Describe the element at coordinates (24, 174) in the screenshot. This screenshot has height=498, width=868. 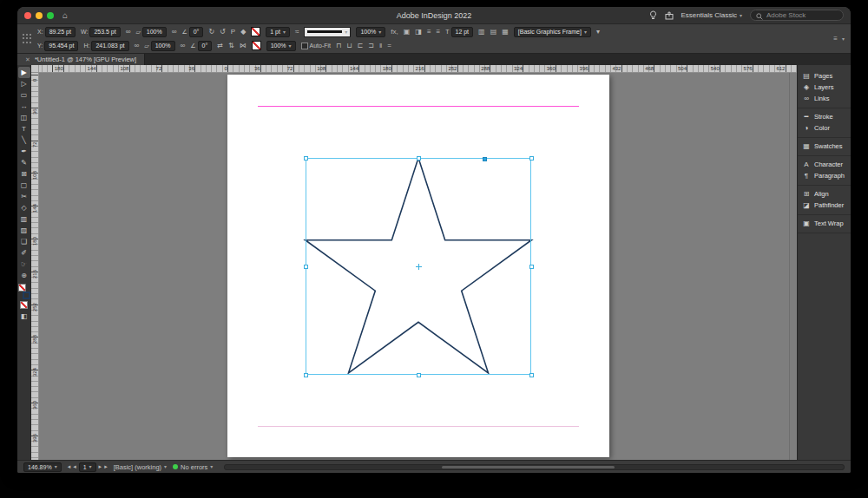
I see `rectangle-frame-tool: ⊠` at that location.